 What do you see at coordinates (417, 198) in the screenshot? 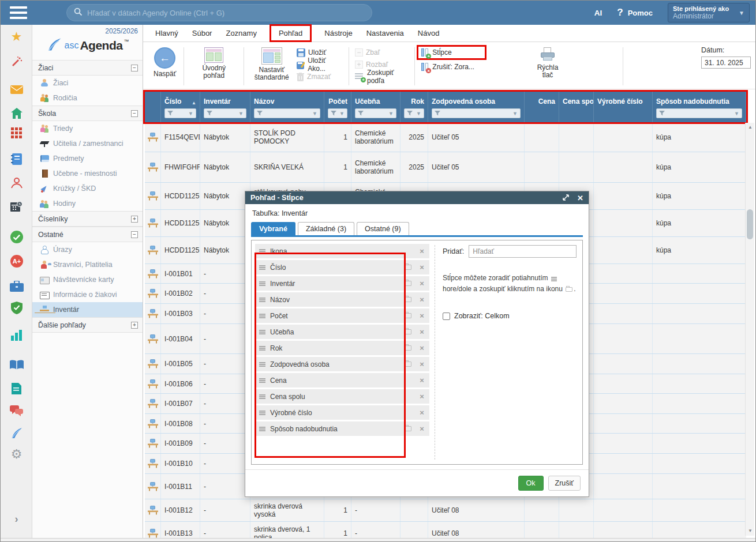
I see `dialog-header: Pohľad - Stĺpce ✕` at bounding box center [417, 198].